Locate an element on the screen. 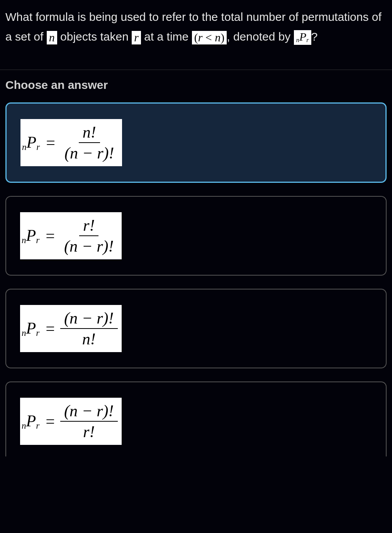 The image size is (392, 533). answer-option-a: nPr = n! (n − r)! is located at coordinates (196, 143).